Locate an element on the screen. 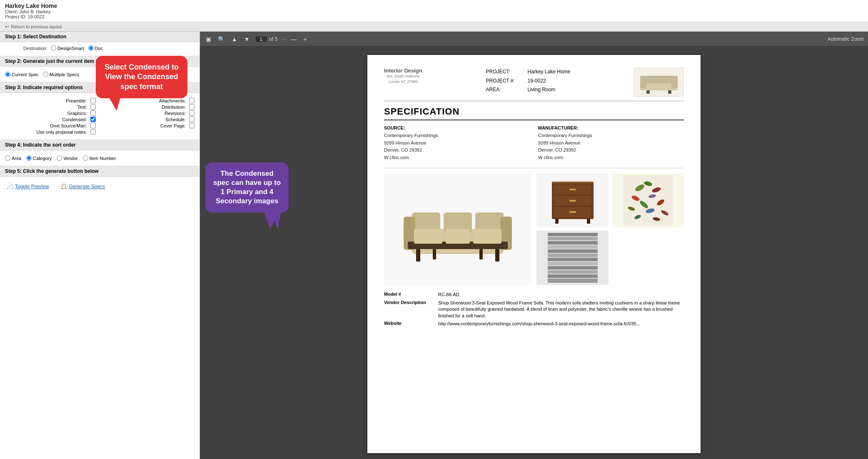  sort-category-radio is located at coordinates (29, 158).